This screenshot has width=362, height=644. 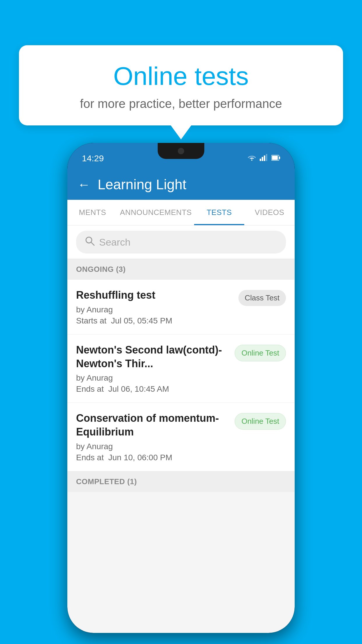 I want to click on status-icons, so click(x=264, y=158).